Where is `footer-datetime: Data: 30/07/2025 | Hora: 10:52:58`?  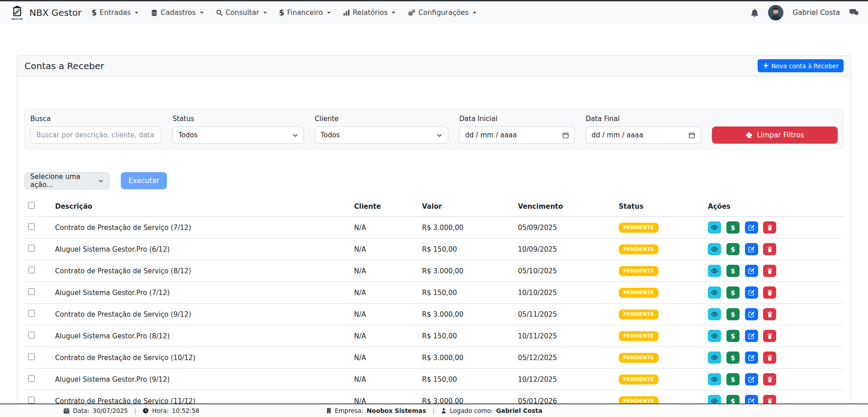 footer-datetime: Data: 30/07/2025 | Hora: 10:52:58 is located at coordinates (131, 411).